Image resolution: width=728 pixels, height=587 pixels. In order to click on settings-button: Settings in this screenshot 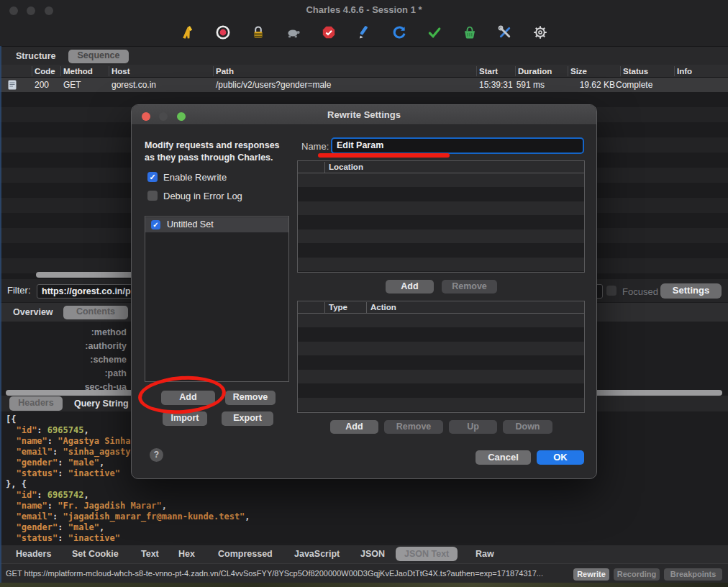, I will do `click(691, 291)`.